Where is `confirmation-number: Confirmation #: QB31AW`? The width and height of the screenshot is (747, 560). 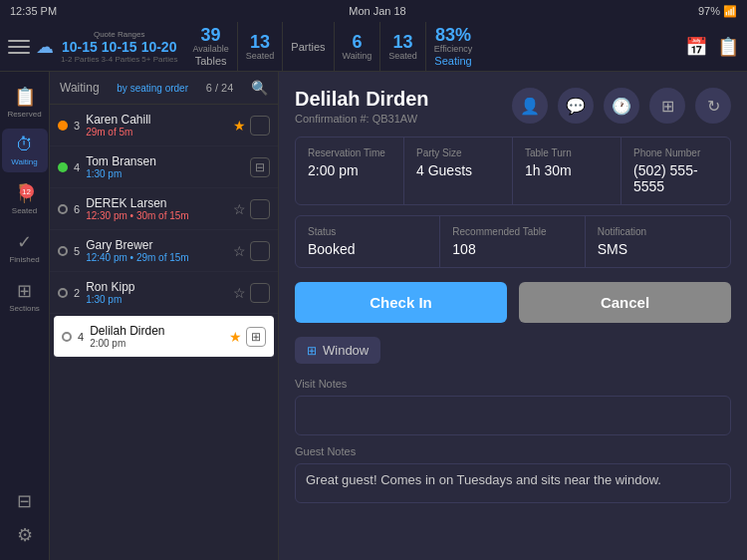
confirmation-number: Confirmation #: QB31AW is located at coordinates (362, 119).